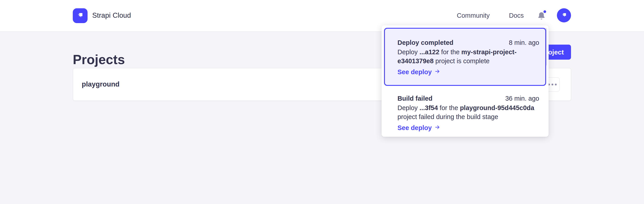  What do you see at coordinates (524, 43) in the screenshot?
I see `notification-time: 8 min. ago` at bounding box center [524, 43].